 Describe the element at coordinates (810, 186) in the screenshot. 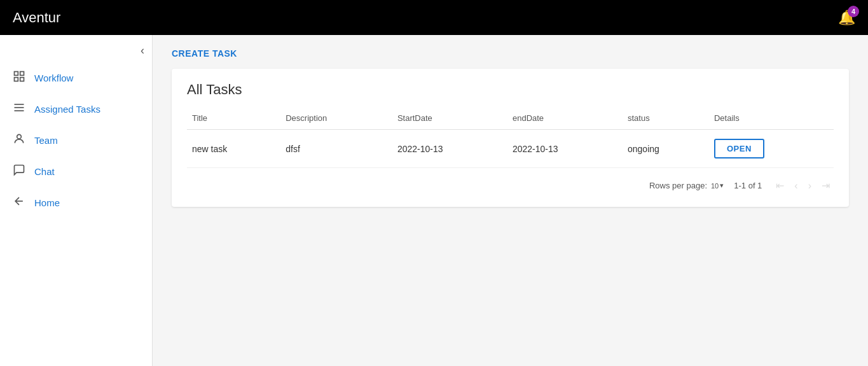

I see `next-page-button: ›` at that location.